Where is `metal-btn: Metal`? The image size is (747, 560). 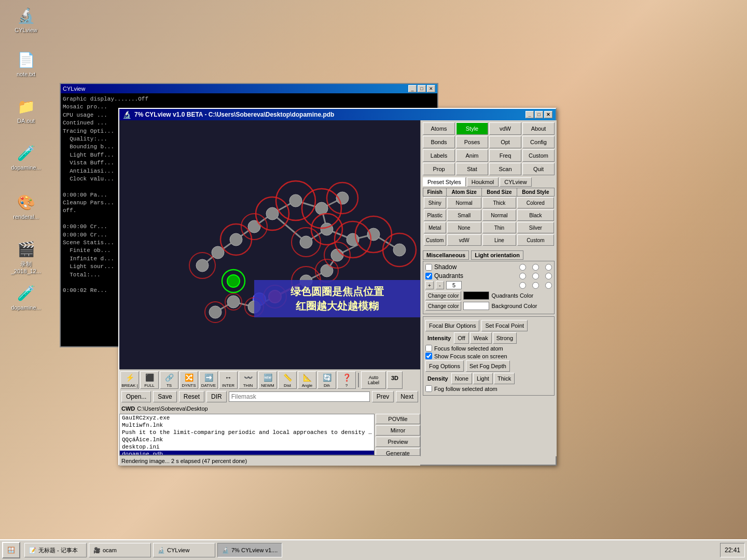
metal-btn: Metal is located at coordinates (435, 228).